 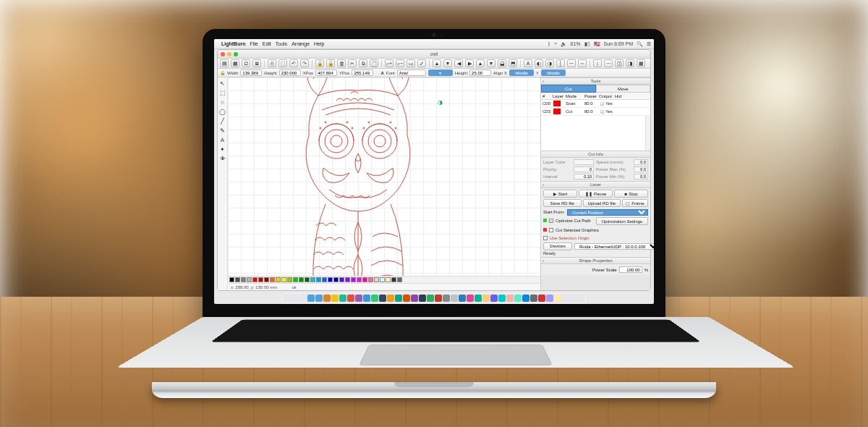 What do you see at coordinates (267, 43) in the screenshot?
I see `menu-edit: Edit` at bounding box center [267, 43].